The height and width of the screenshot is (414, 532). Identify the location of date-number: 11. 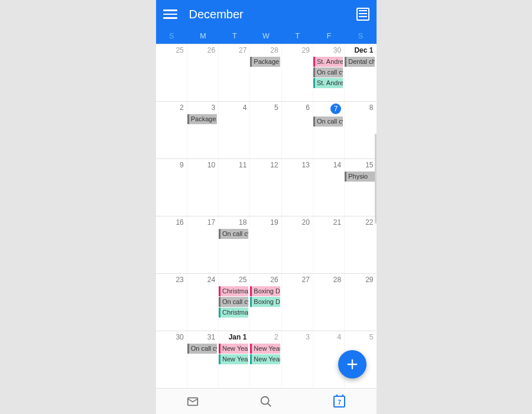
(234, 166).